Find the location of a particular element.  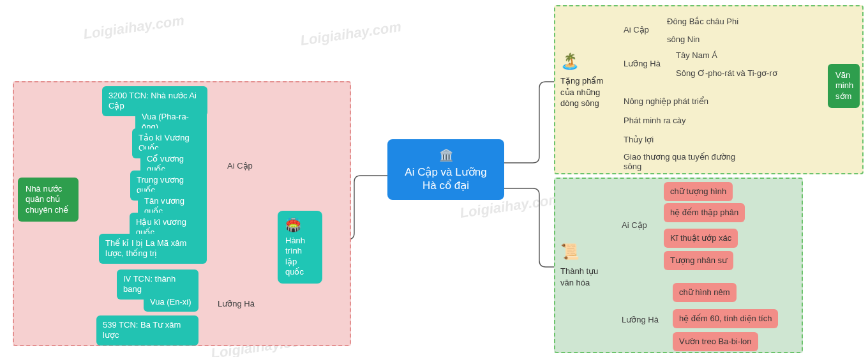

mid-meso-culture: Lưỡng Hà is located at coordinates (640, 319).